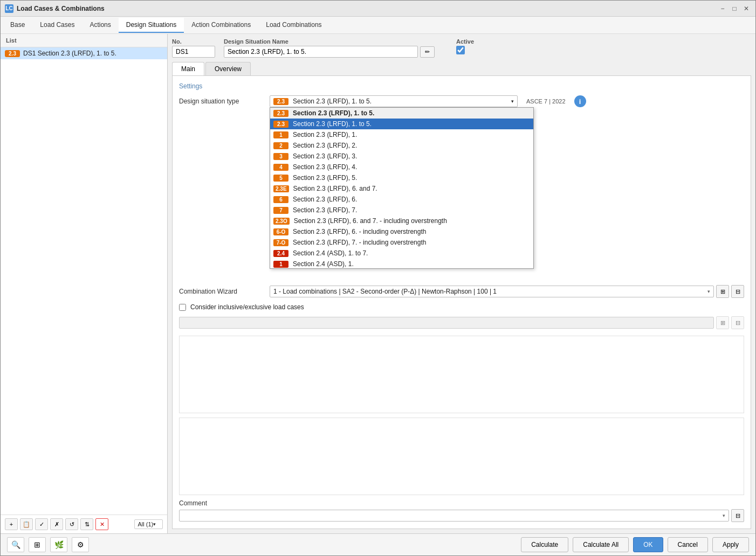 The height and width of the screenshot is (556, 756). What do you see at coordinates (454, 516) in the screenshot?
I see `comment-input: ▾` at bounding box center [454, 516].